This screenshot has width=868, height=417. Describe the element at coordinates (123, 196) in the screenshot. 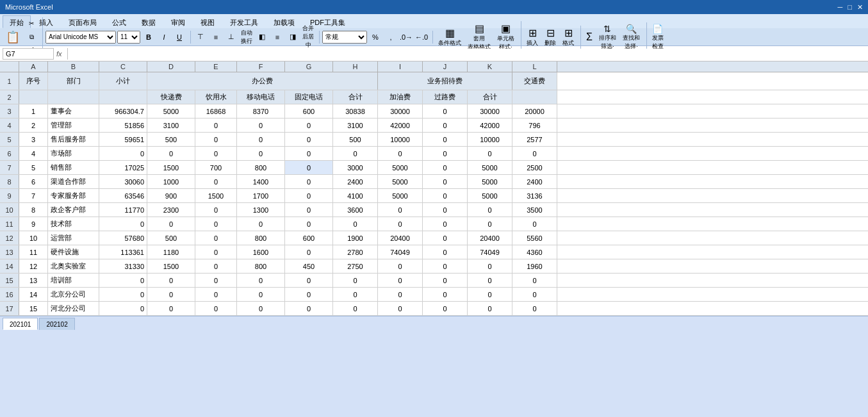

I see `cell-C: 63546` at that location.